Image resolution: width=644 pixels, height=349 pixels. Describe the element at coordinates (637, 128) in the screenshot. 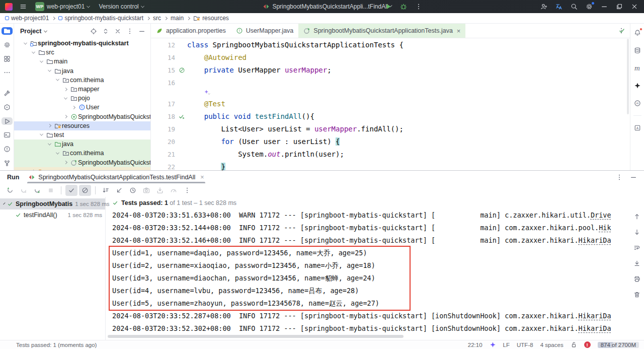

I see `tool-button-documentation: A` at that location.